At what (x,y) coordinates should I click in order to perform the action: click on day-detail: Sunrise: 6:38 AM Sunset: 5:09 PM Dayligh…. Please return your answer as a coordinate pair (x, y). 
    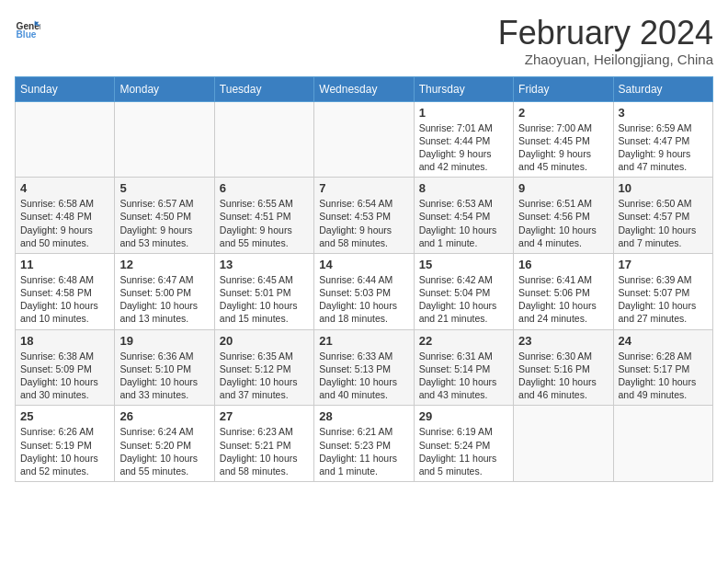
    Looking at the image, I should click on (59, 375).